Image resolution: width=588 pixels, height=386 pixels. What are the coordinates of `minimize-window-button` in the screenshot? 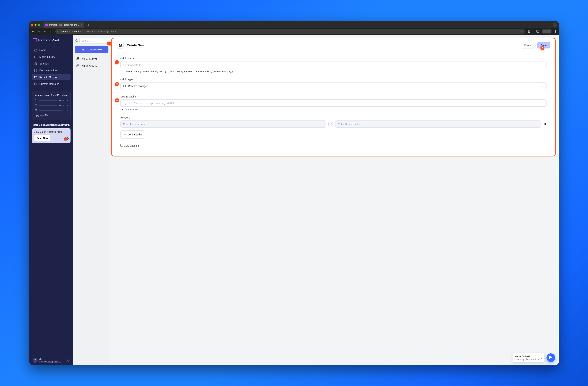 It's located at (36, 25).